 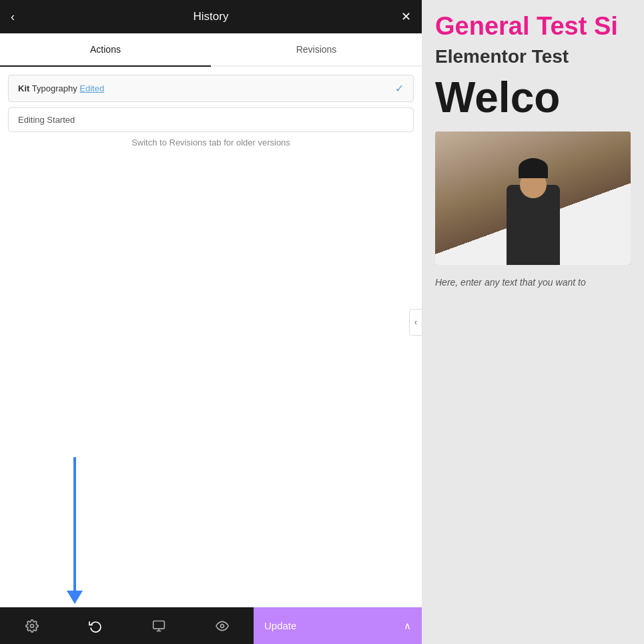 I want to click on preview-title-pink: General Test Si, so click(x=533, y=21).